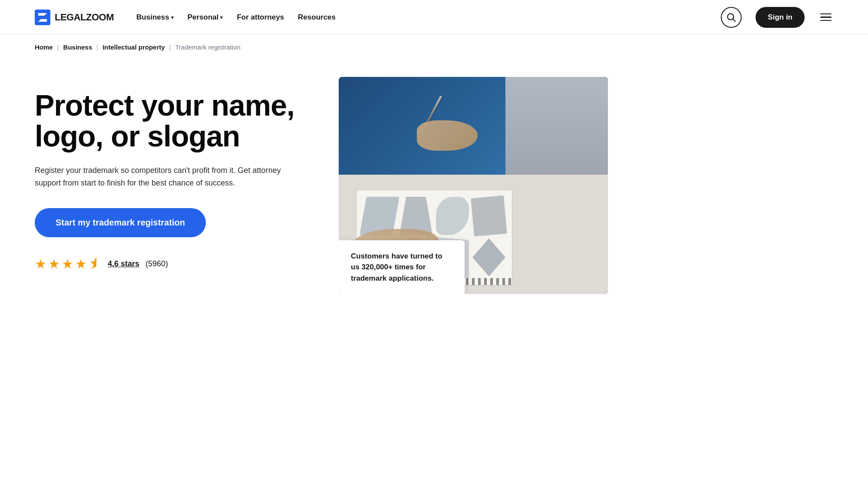 The height and width of the screenshot is (484, 868). What do you see at coordinates (731, 17) in the screenshot?
I see `search-button` at bounding box center [731, 17].